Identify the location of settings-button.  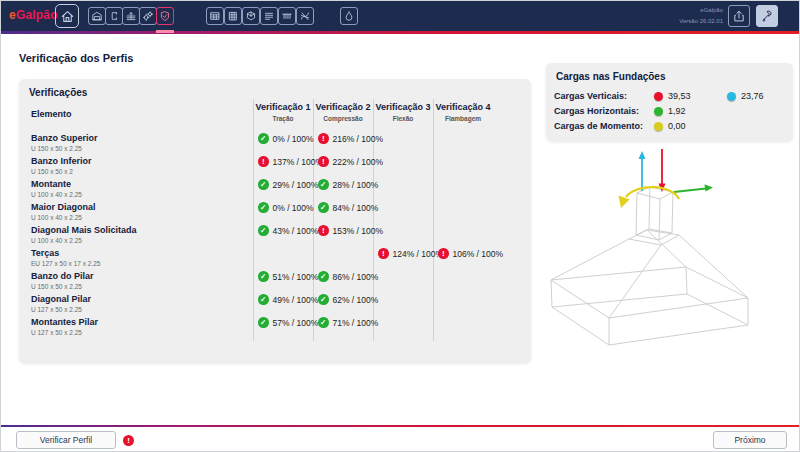
(767, 16).